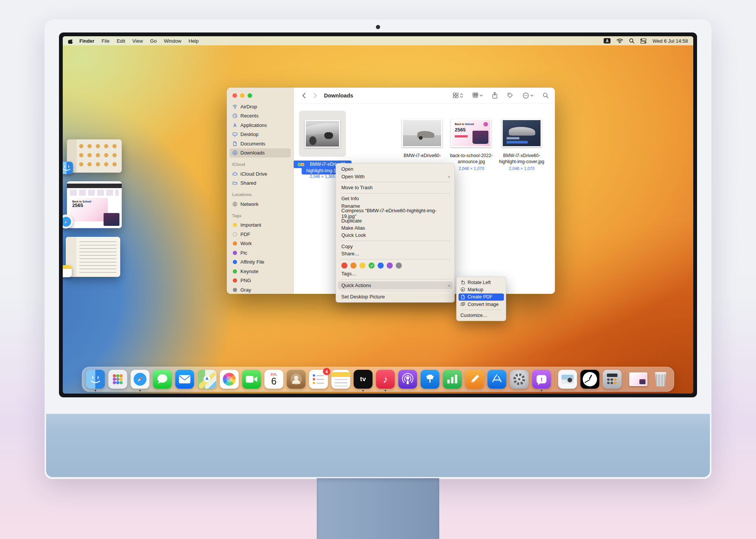 This screenshot has height=539, width=756. What do you see at coordinates (495, 95) in the screenshot?
I see `share-button` at bounding box center [495, 95].